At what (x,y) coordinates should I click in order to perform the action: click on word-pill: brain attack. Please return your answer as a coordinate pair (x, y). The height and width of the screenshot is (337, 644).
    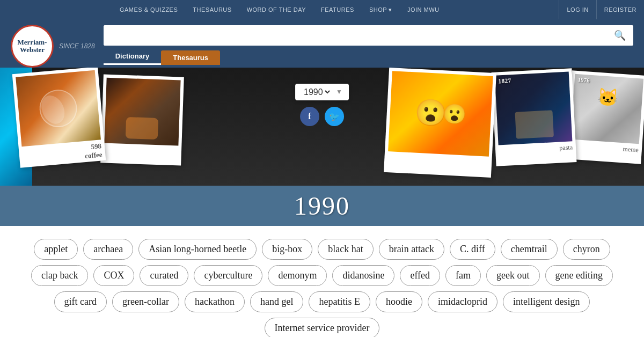
    Looking at the image, I should click on (412, 249).